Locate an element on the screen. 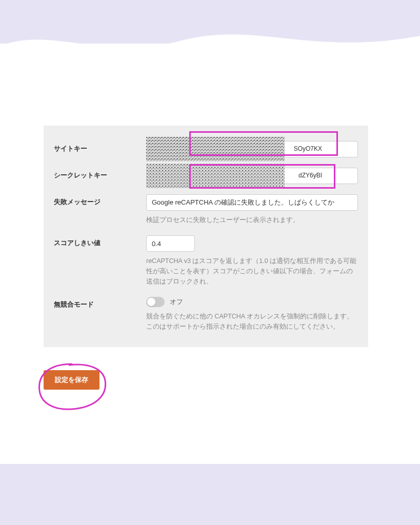  failure-message-input is located at coordinates (252, 203).